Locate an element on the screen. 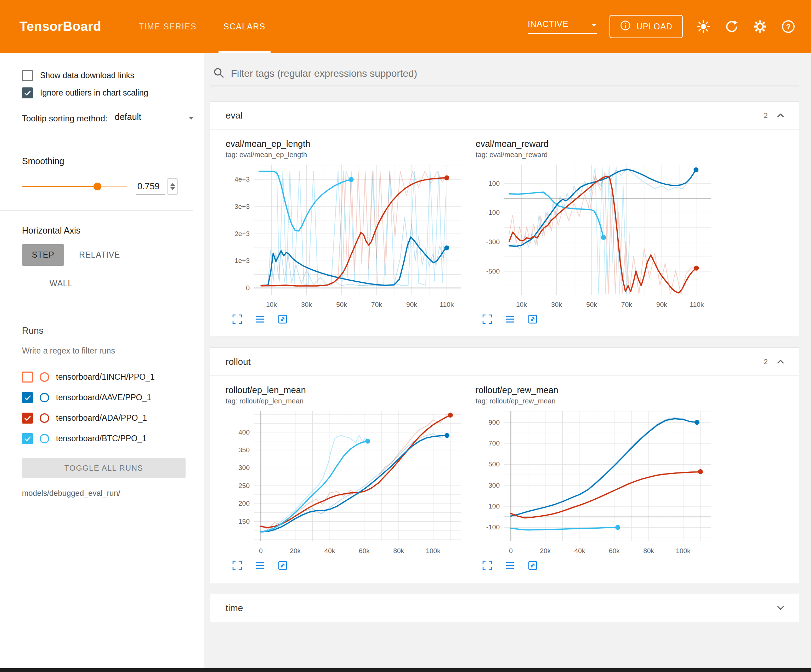 The width and height of the screenshot is (811, 672). chart-canvas: 020k40k60k80k100k150200250300350400 is located at coordinates (348, 482).